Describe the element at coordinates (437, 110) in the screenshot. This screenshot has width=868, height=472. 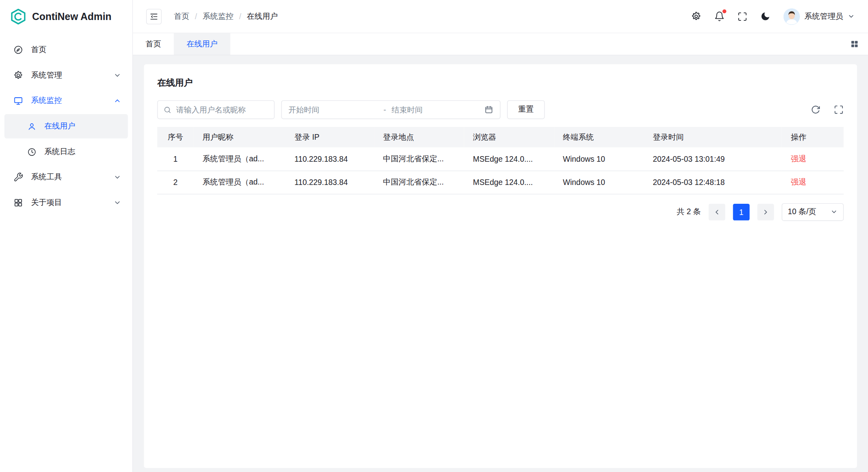
I see `end-date-input` at that location.